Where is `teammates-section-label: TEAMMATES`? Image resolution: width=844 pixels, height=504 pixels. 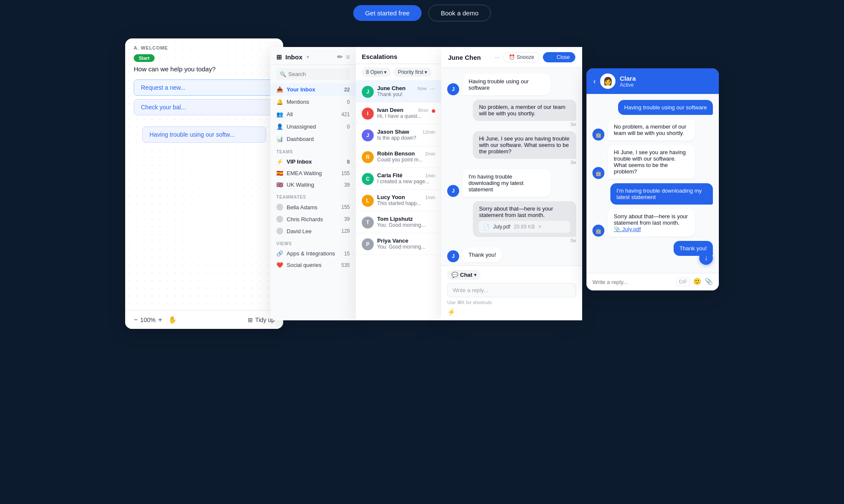
teammates-section-label: TEAMMATES is located at coordinates (313, 196).